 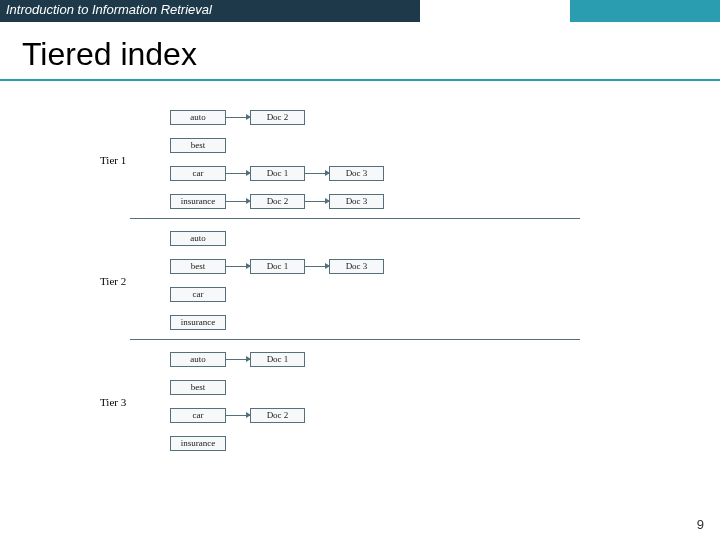 What do you see at coordinates (395, 294) in the screenshot?
I see `posting-row: car` at bounding box center [395, 294].